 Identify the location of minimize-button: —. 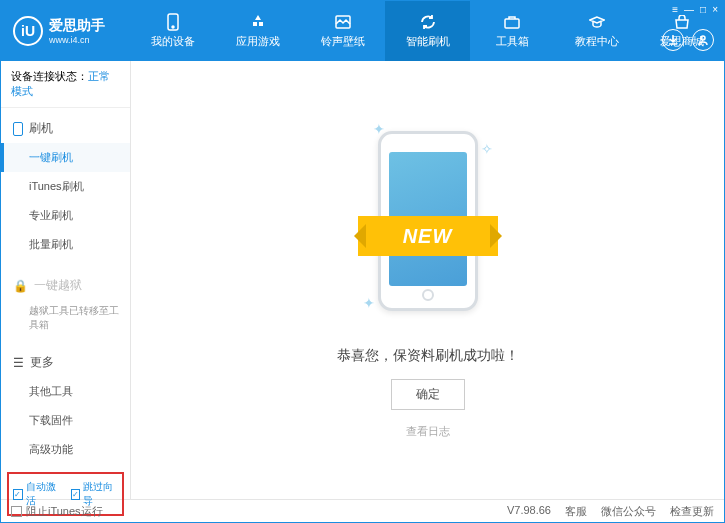
(689, 10).